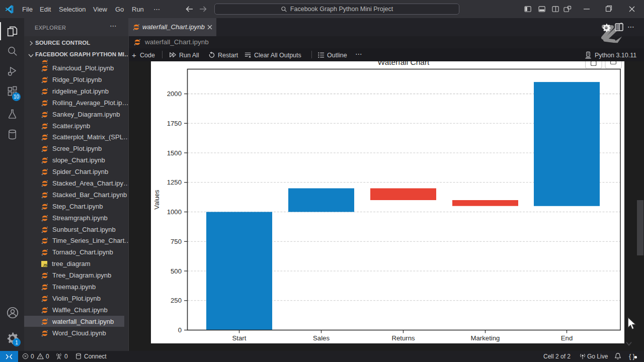 The width and height of the screenshot is (644, 362). I want to click on svg-text: Returns, so click(404, 338).